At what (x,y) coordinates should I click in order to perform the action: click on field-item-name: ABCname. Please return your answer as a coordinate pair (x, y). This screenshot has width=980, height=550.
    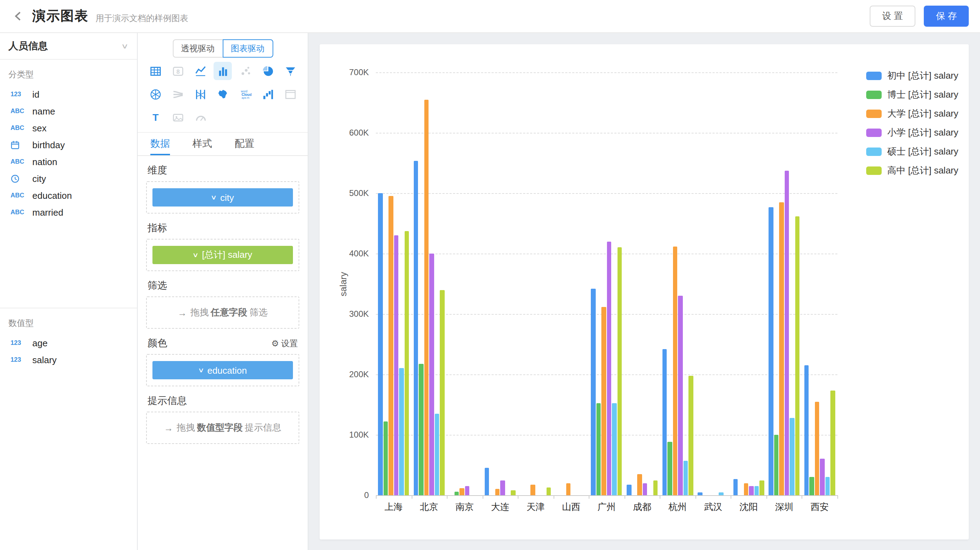
    Looking at the image, I should click on (68, 111).